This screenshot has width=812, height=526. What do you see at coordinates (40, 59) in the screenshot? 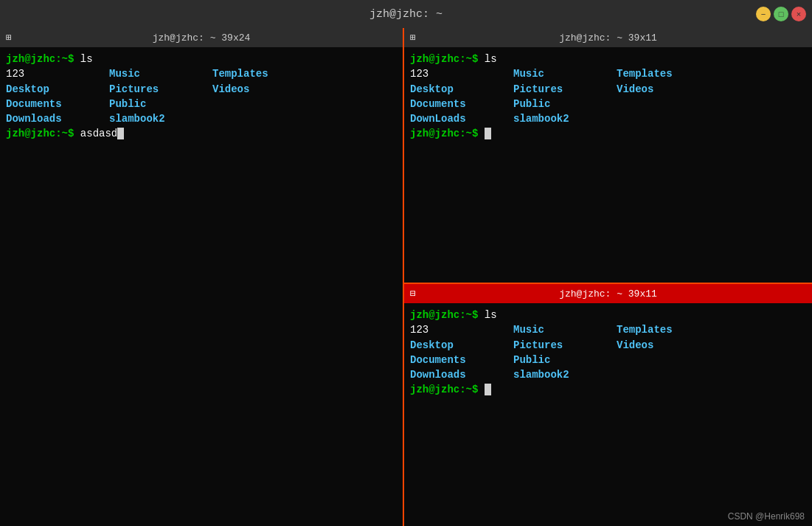
I see `left-prompt-1: jzh@jzhc:~$` at bounding box center [40, 59].